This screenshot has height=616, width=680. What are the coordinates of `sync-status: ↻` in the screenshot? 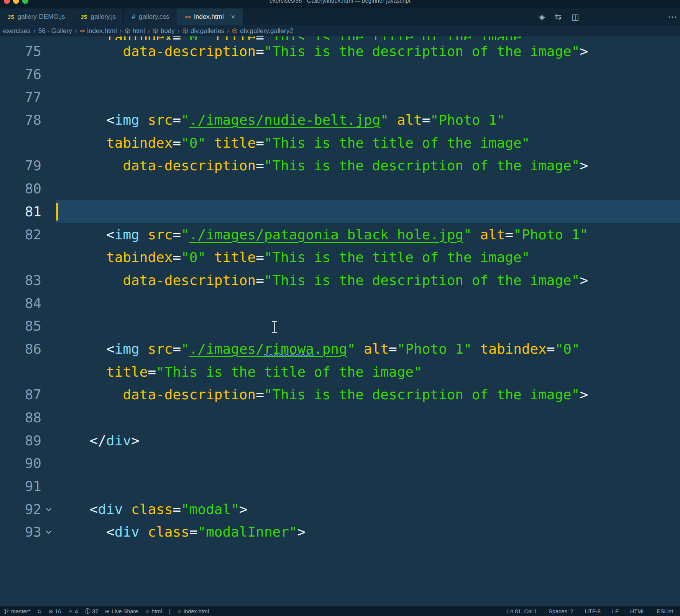 It's located at (39, 611).